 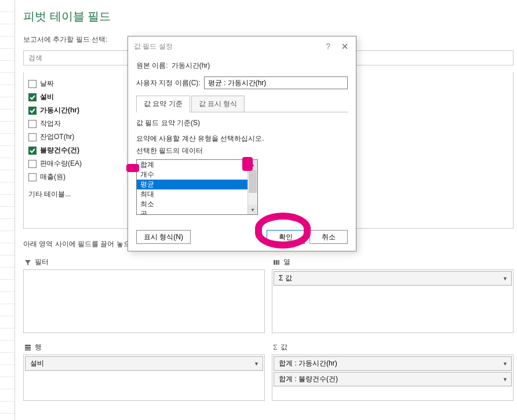 What do you see at coordinates (153, 46) in the screenshot?
I see `dialog-title-text: 값 필드 설정` at bounding box center [153, 46].